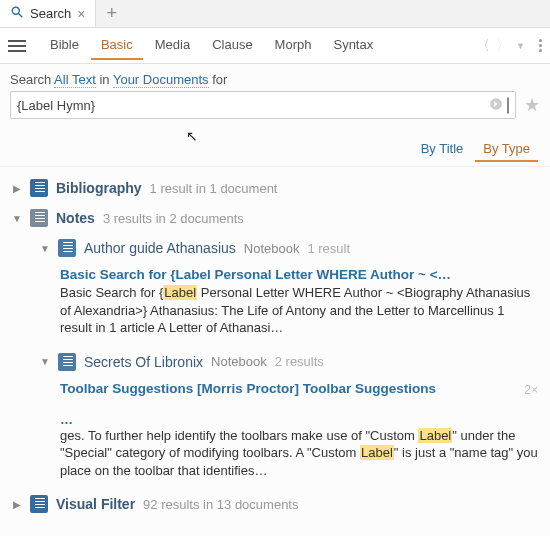 The height and width of the screenshot is (536, 550). Describe the element at coordinates (251, 106) in the screenshot. I see `search-input` at that location.